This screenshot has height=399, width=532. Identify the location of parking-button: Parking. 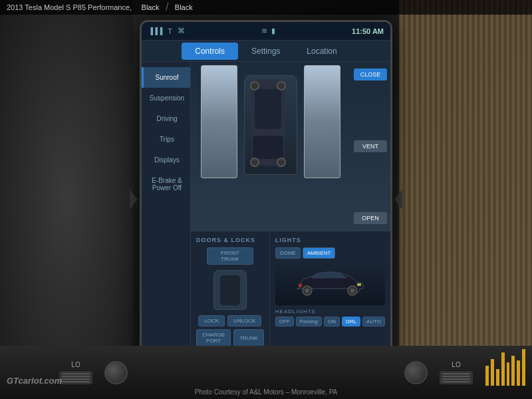
(309, 322).